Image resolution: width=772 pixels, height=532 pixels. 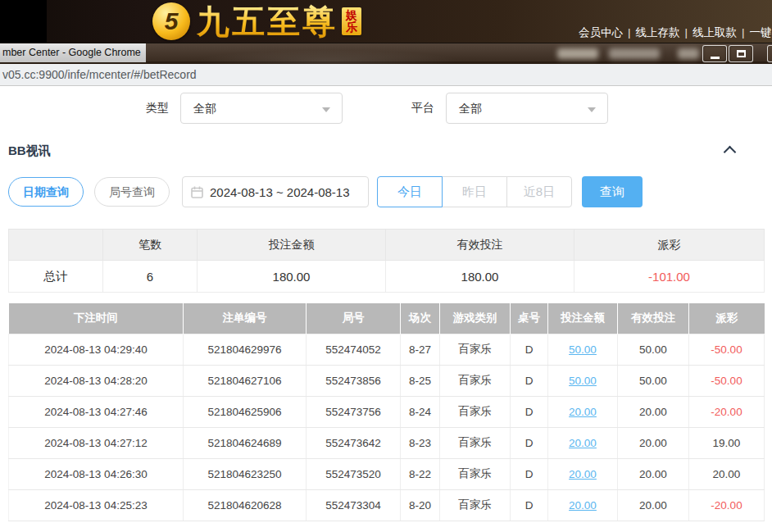 I want to click on summary-count-value: 6, so click(x=151, y=277).